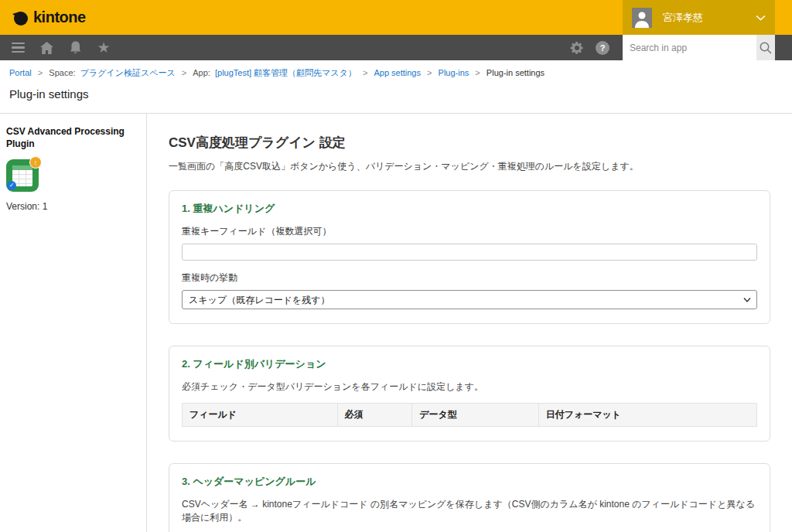  What do you see at coordinates (76, 48) in the screenshot?
I see `bell-glyph` at bounding box center [76, 48].